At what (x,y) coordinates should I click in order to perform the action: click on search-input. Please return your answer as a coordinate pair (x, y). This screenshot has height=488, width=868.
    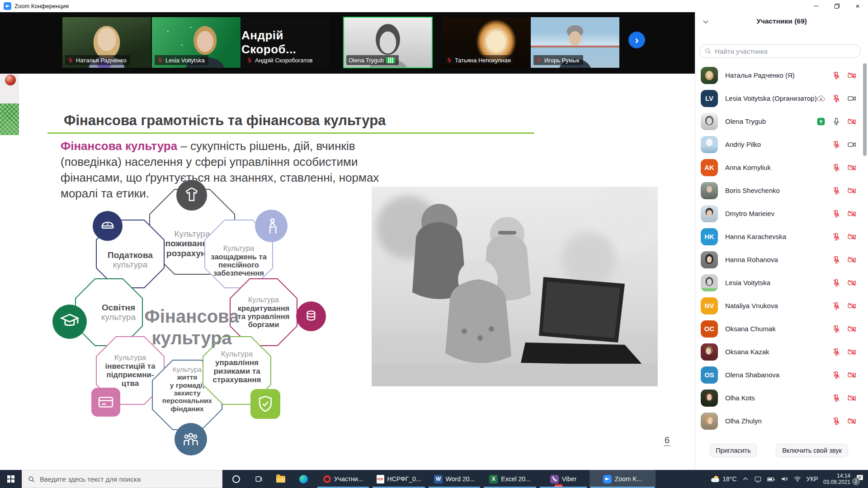
    Looking at the image, I should click on (785, 52).